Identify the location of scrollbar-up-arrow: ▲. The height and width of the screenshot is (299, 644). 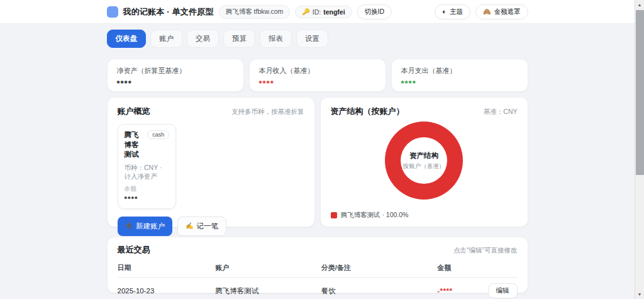
(640, 5).